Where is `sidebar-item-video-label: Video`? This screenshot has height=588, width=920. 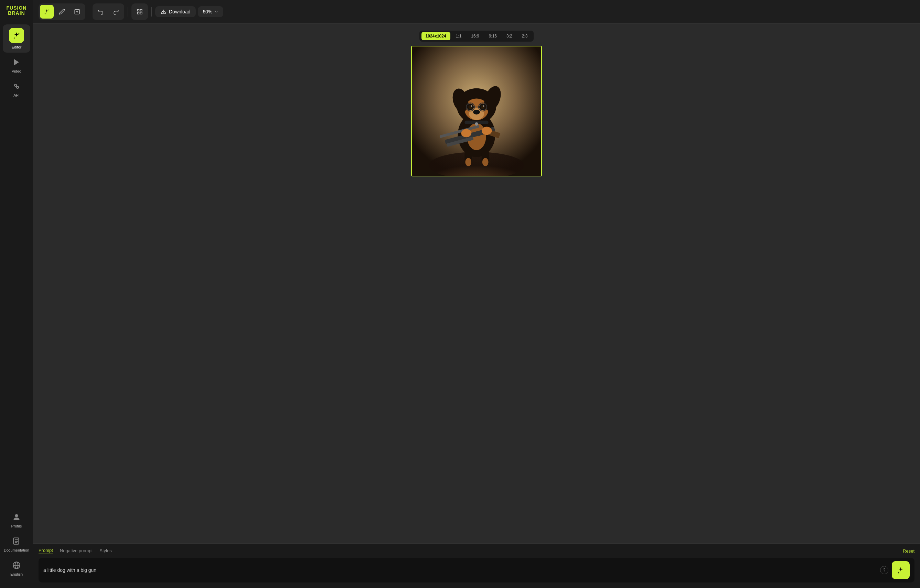 sidebar-item-video-label: Video is located at coordinates (17, 71).